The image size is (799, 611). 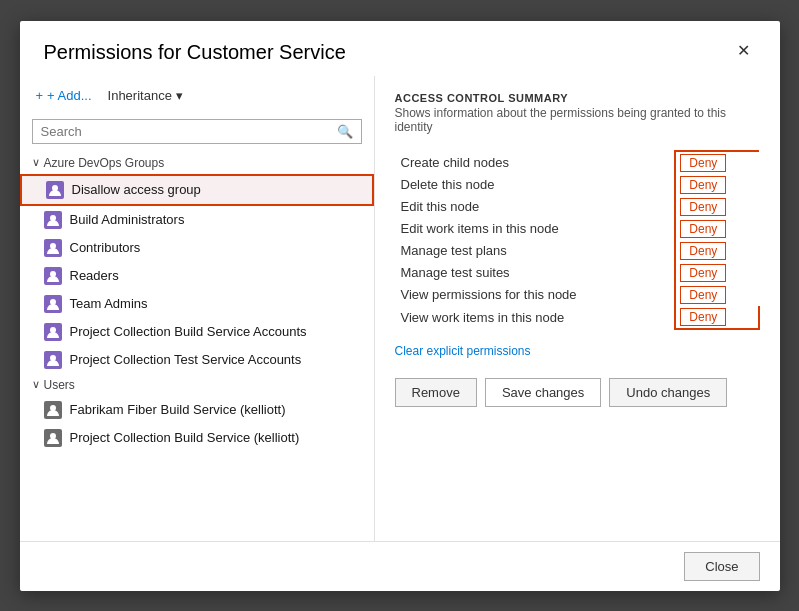 I want to click on deny-badge-4: Deny, so click(x=703, y=251).